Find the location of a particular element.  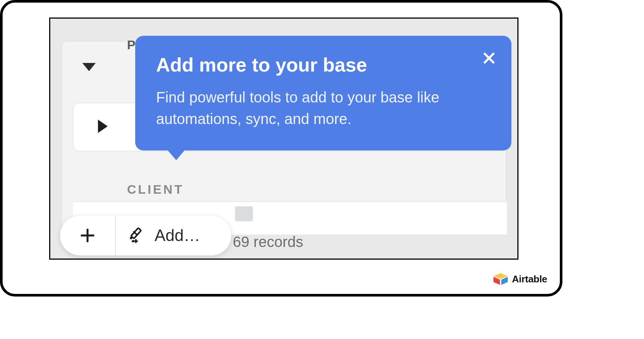

records-count: 69 records is located at coordinates (268, 242).